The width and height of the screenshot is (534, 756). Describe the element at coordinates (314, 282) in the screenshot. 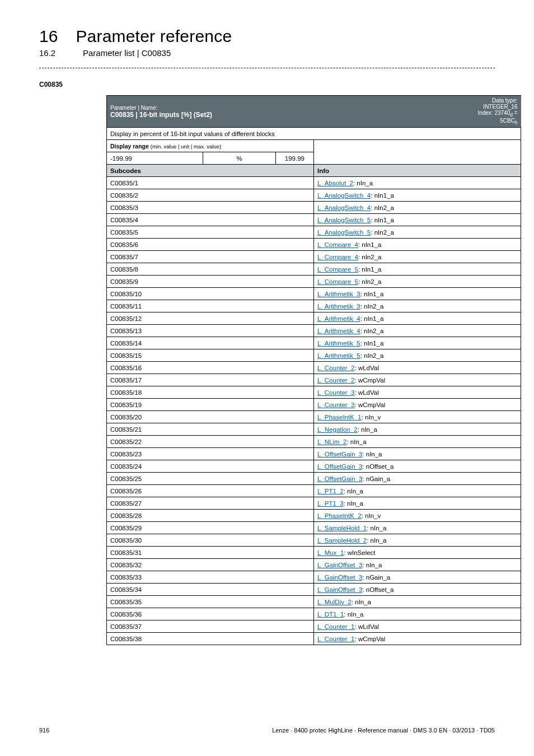

I see `table-row: C00835/9L_Compare_5: nIn2_a` at that location.